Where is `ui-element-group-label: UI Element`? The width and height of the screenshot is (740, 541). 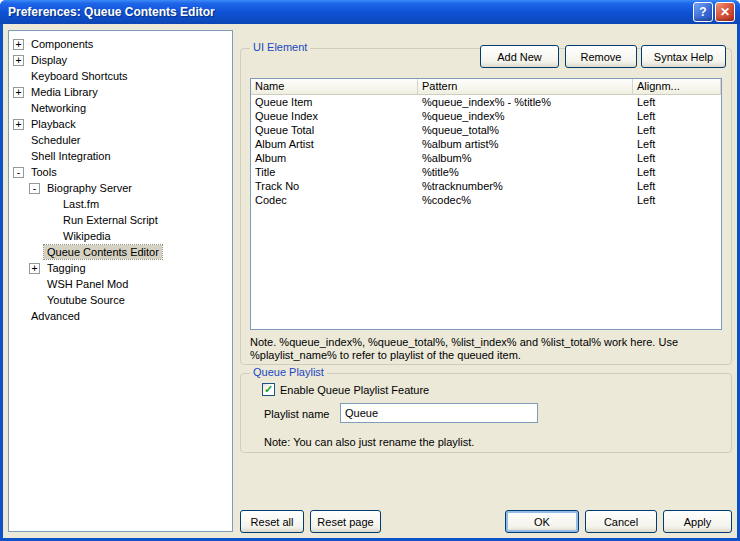
ui-element-group-label: UI Element is located at coordinates (280, 47).